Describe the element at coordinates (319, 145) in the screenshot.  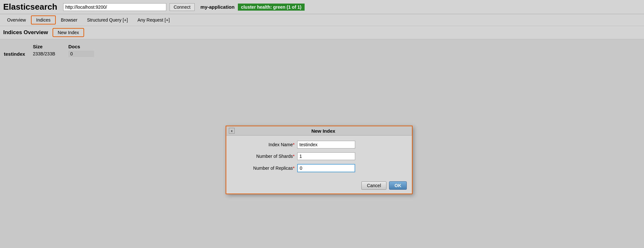
I see `form-row-index-name: Index Name*` at that location.